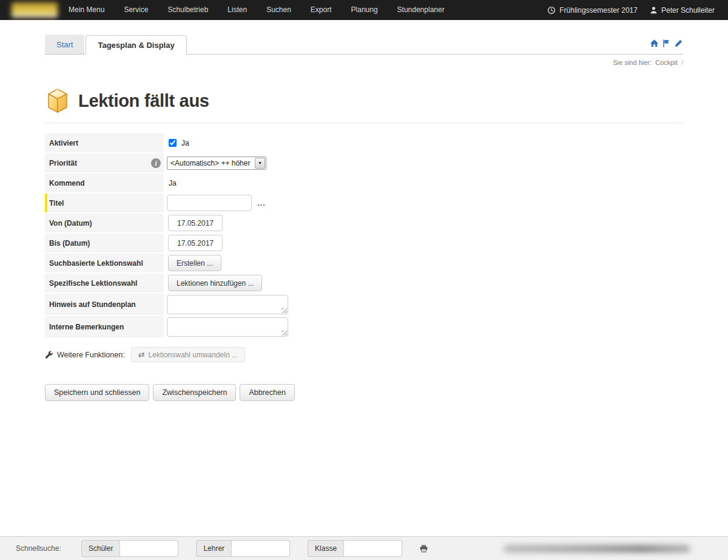 This screenshot has width=728, height=560. Describe the element at coordinates (666, 62) in the screenshot. I see `breadcrumb-cockpit: Cockpit` at that location.